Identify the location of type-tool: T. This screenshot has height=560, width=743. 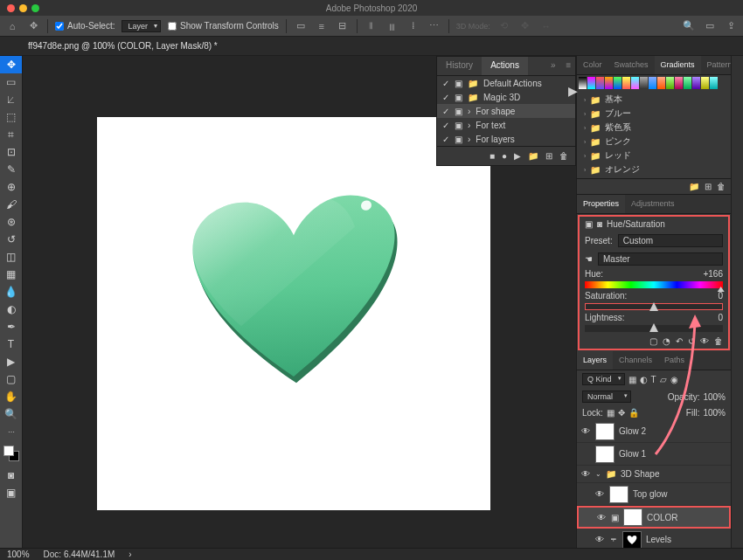
(10, 344).